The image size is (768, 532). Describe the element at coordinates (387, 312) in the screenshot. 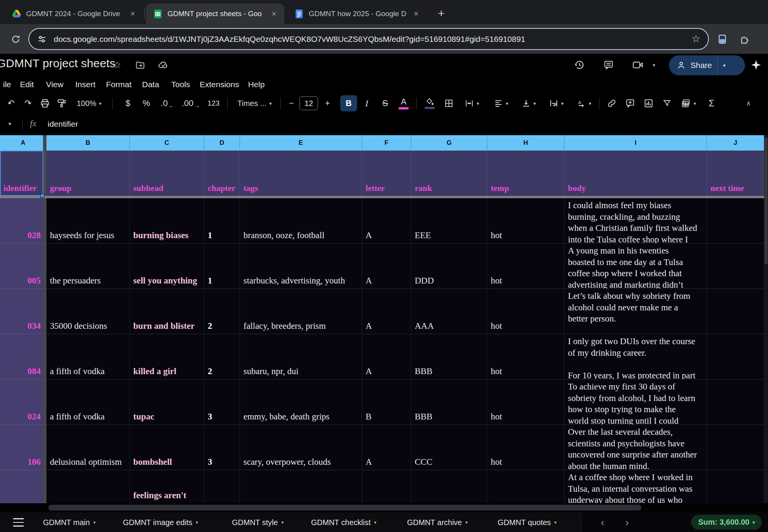

I see `cell-F4: A` at that location.